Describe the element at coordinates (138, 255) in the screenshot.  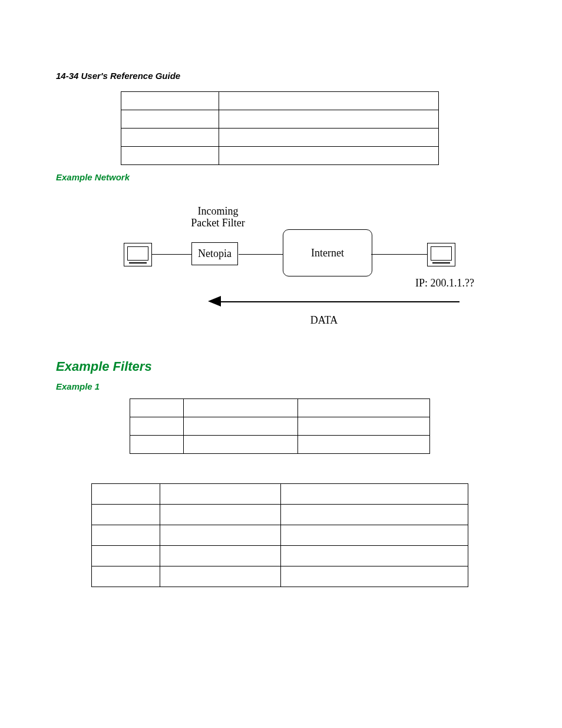
I see `computer-left-icon` at that location.